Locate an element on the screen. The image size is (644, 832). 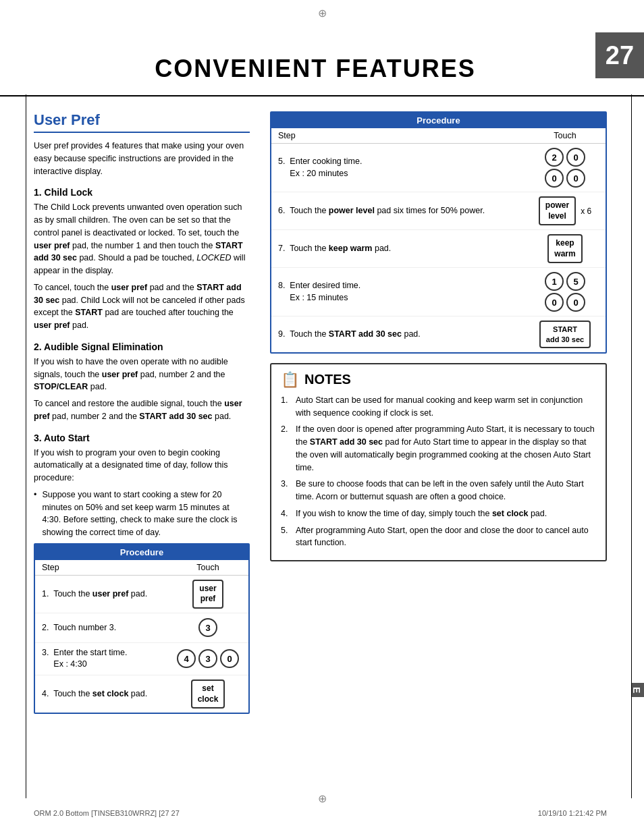
proc-row-9: 9. Touch the START add 30 sec pad. START… is located at coordinates (439, 335).